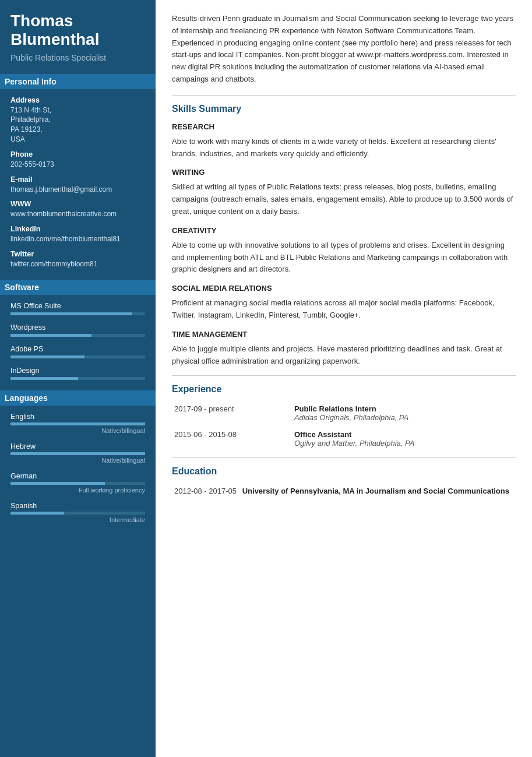 This screenshot has width=532, height=757. I want to click on language-item: English Native/bilingual, so click(78, 423).